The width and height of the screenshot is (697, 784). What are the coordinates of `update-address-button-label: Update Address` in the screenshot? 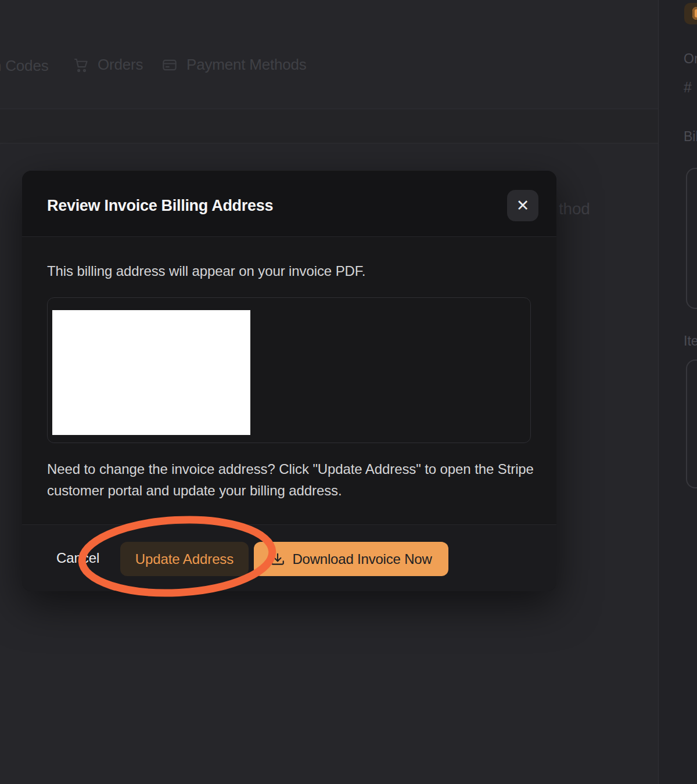 It's located at (185, 559).